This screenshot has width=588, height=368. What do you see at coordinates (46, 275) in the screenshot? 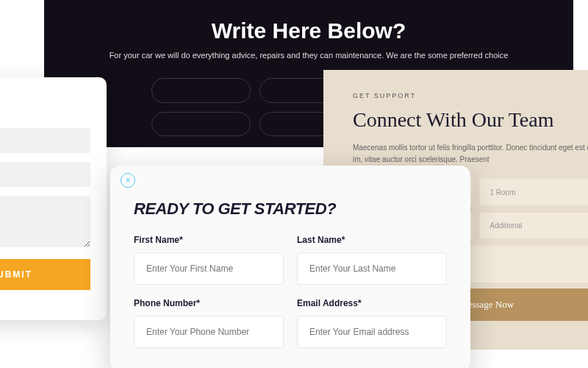
I see `form2-submit-button: SUBMIT` at bounding box center [46, 275].